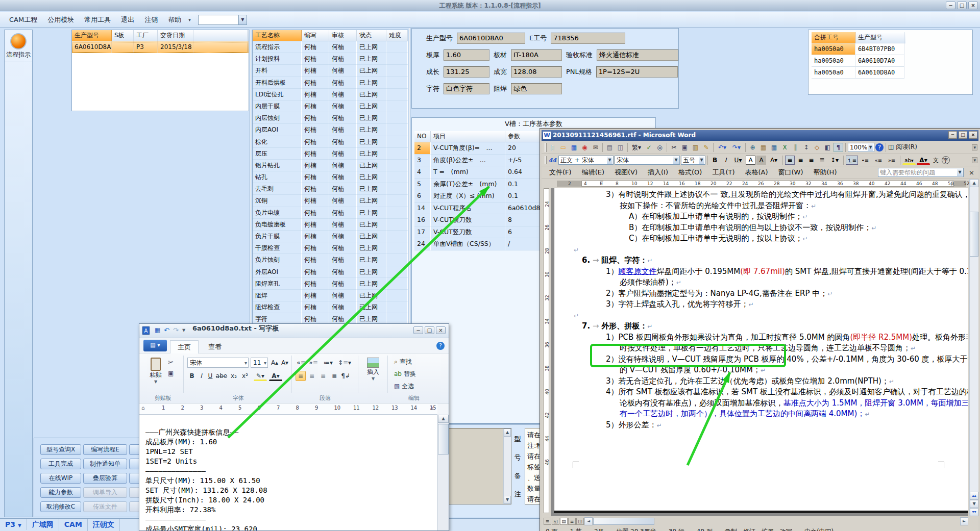 The image size is (980, 531). Describe the element at coordinates (245, 376) in the screenshot. I see `superscript-button: x²` at that location.